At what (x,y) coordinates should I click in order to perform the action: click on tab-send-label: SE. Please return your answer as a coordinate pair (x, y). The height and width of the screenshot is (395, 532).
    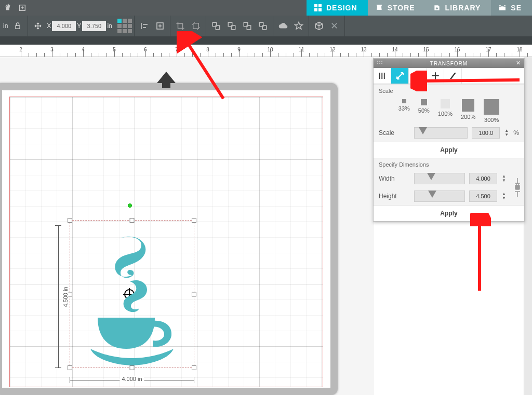
    Looking at the image, I should click on (516, 8).